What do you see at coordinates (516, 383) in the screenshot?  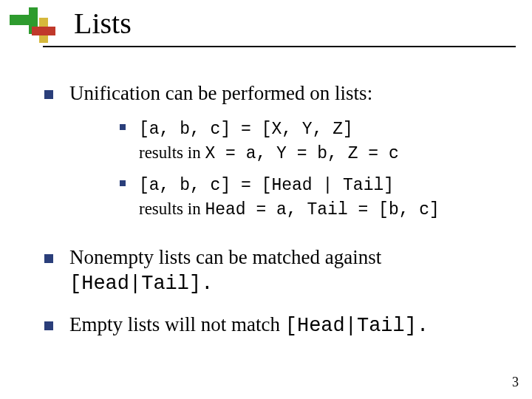 I see `slide-number: 3` at bounding box center [516, 383].